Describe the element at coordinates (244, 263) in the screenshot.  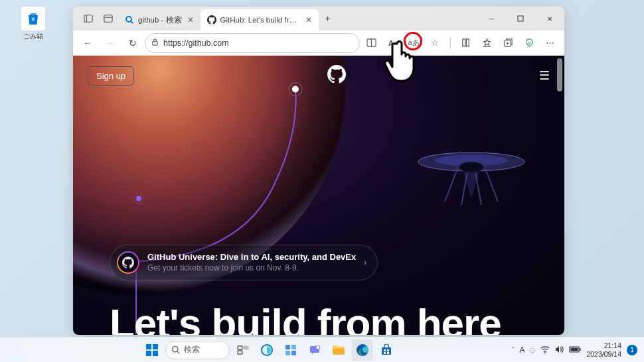
I see `universe-banner: GitHub Universe: Dive in to AI, security…` at that location.